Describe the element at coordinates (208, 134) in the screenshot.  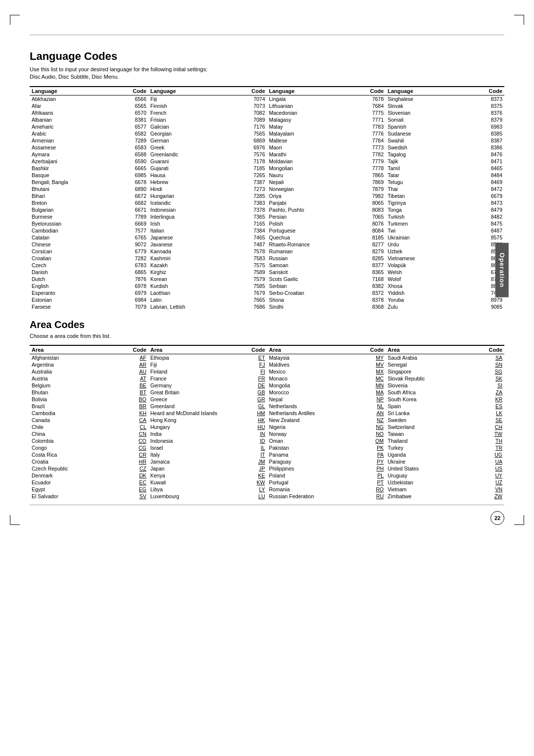
I see `language-row: Georgian7565` at that location.